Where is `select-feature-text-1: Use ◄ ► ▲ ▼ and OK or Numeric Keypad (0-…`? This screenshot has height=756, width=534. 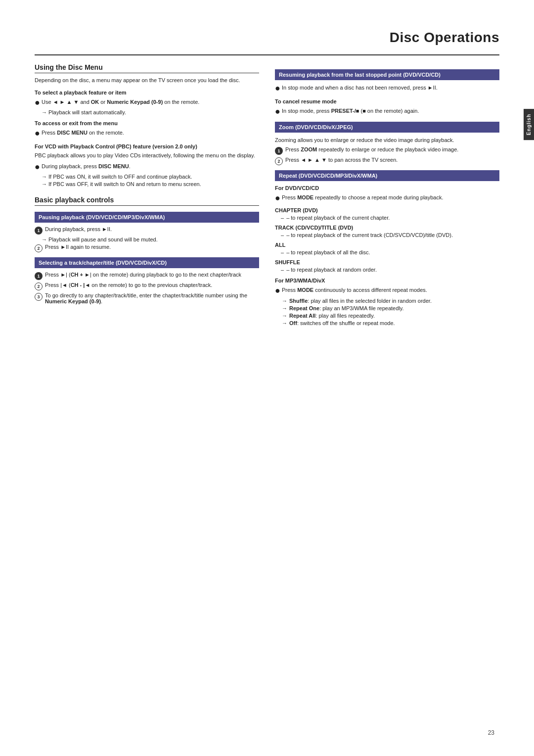
select-feature-text-1: Use ◄ ► ▲ ▼ and OK or Numeric Keypad (0-… is located at coordinates (121, 102).